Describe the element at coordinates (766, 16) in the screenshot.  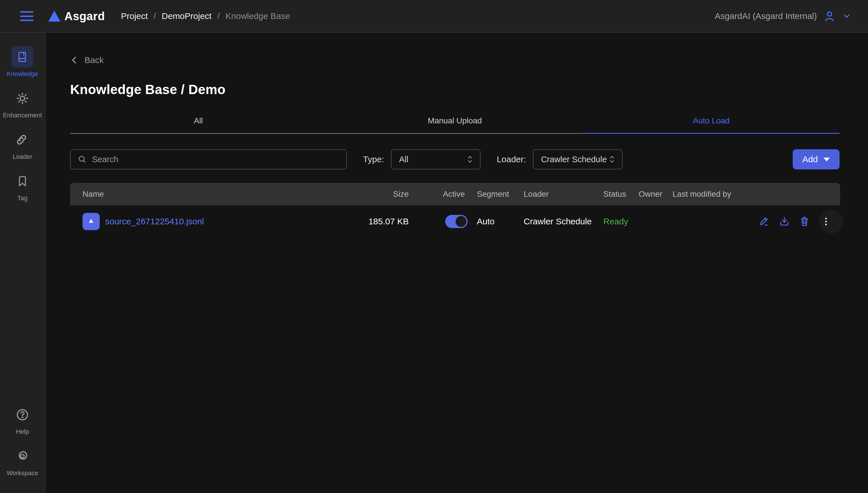
I see `account-label: AsgardAI (Asgard Internal)` at that location.